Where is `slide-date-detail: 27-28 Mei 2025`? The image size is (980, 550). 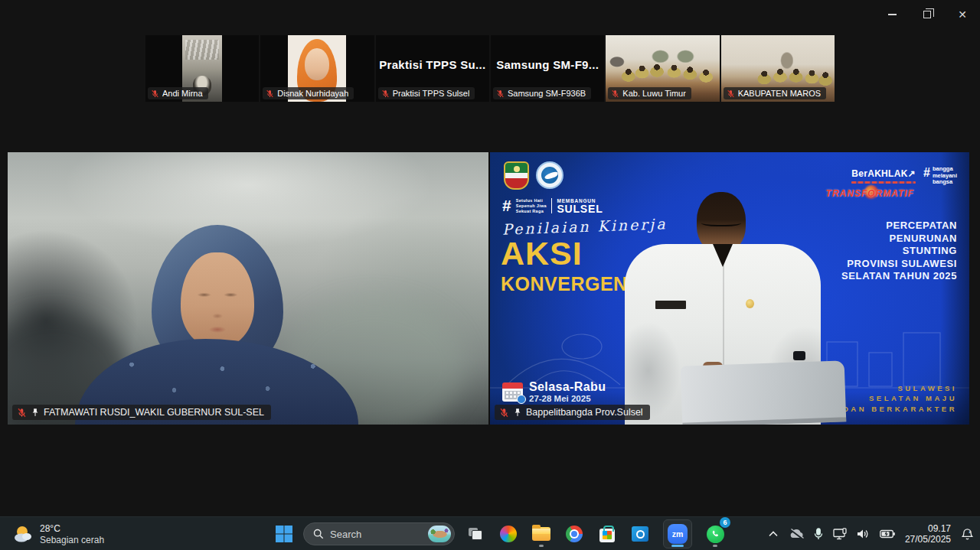
slide-date-detail: 27-28 Mei 2025 is located at coordinates (567, 399).